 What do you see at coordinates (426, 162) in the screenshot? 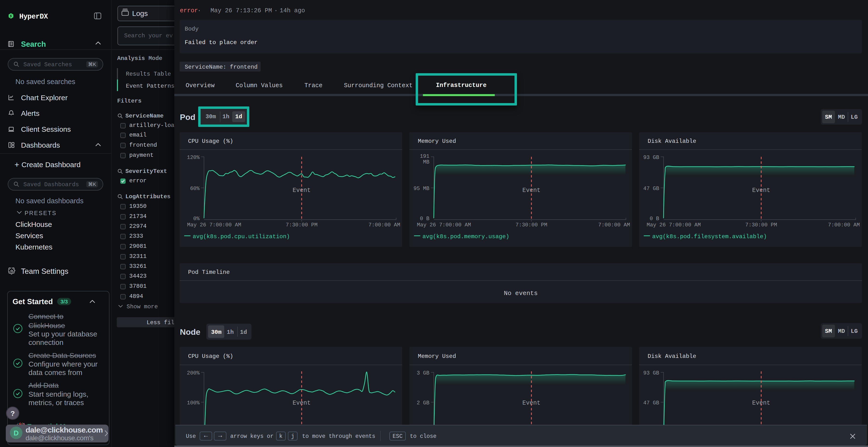
I see `svg-text: MB` at bounding box center [426, 162].